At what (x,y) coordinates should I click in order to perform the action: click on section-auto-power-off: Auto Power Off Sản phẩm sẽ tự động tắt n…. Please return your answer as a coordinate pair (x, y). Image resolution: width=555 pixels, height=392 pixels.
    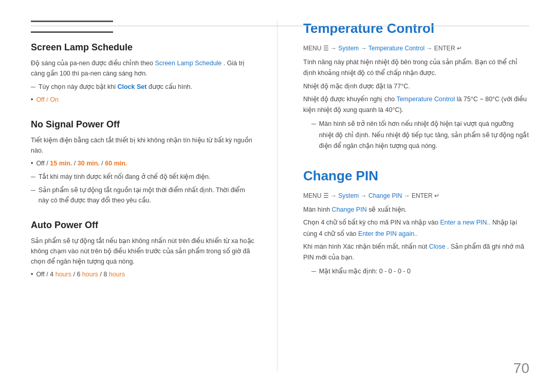
    Looking at the image, I should click on (144, 250).